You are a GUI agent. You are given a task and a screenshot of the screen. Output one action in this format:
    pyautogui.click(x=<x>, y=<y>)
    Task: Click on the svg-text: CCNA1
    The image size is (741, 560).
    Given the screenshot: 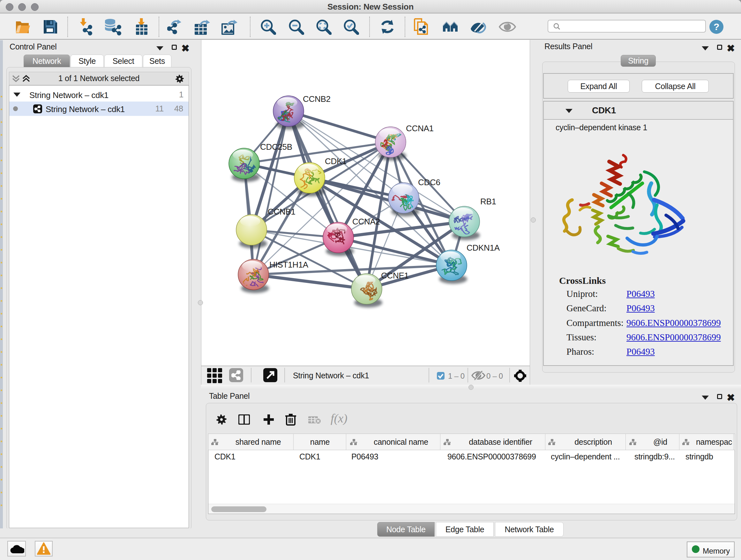 What is the action you would take?
    pyautogui.click(x=420, y=128)
    